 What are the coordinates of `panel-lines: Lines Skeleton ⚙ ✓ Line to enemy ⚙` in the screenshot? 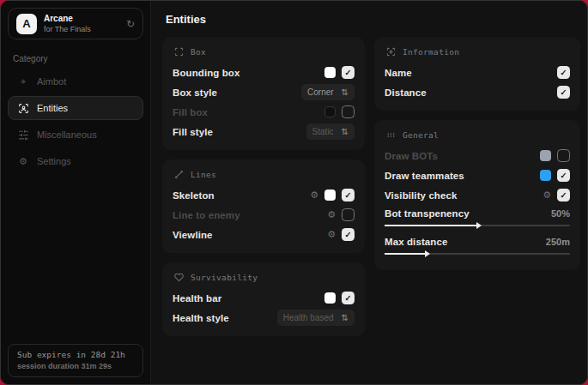 It's located at (264, 206).